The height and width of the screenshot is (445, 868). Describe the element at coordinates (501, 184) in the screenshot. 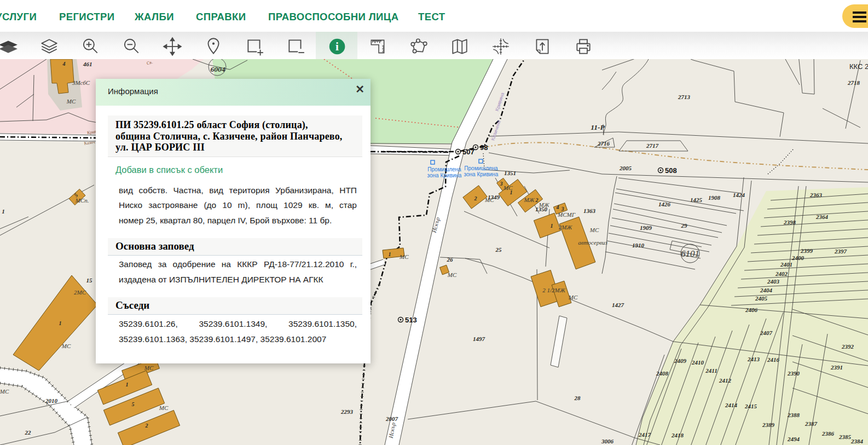

I see `svg-text: 3` at that location.